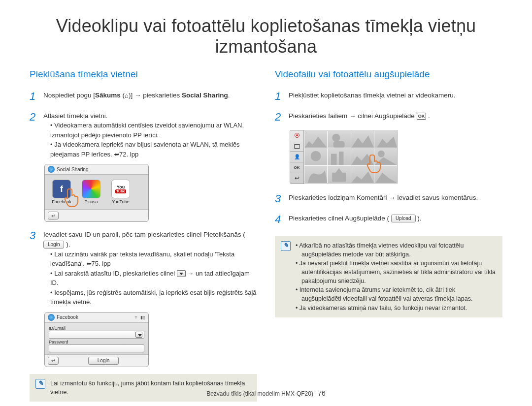 The height and width of the screenshot is (406, 532). I want to click on wifi-icon: ᯤ, so click(137, 317).